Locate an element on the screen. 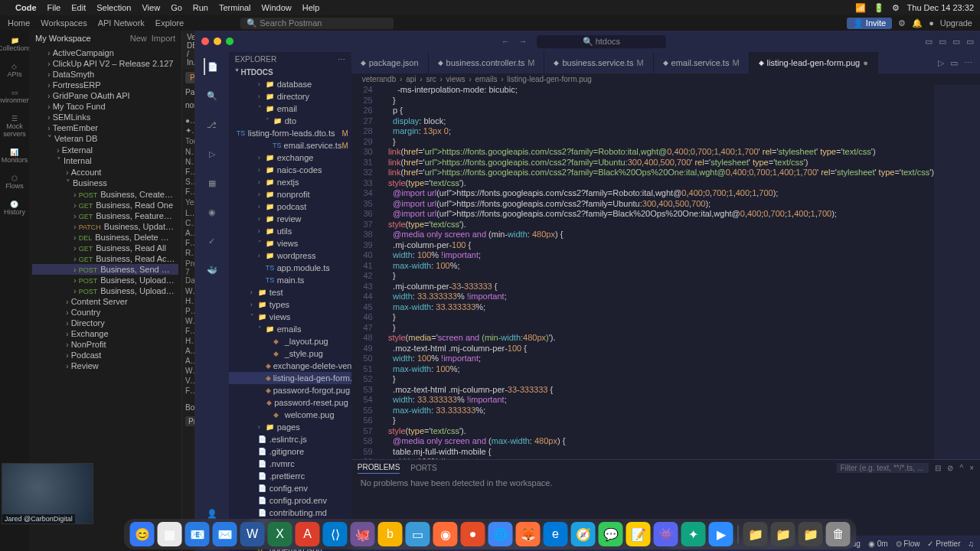 This screenshot has height=551, width=980. pm-tree-item: ˅Internal is located at coordinates (106, 161).